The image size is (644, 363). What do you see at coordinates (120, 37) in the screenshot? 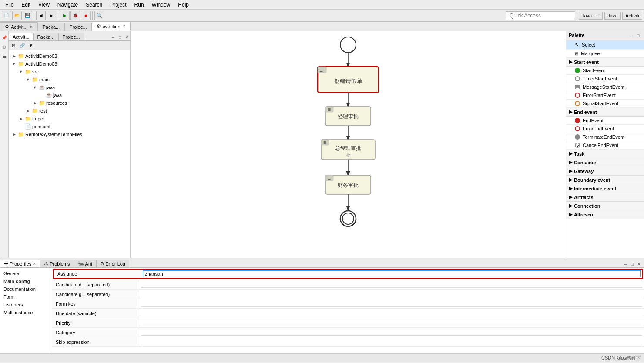
I see `left-panel-maximize: □` at bounding box center [120, 37].